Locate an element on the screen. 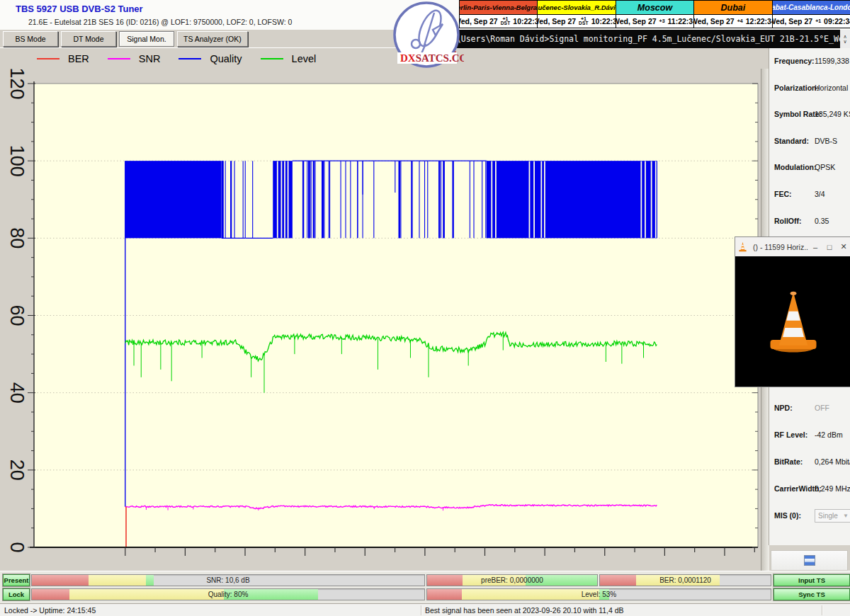 This screenshot has height=616, width=850. param-rolloff: RollOff:0.35 is located at coordinates (810, 222).